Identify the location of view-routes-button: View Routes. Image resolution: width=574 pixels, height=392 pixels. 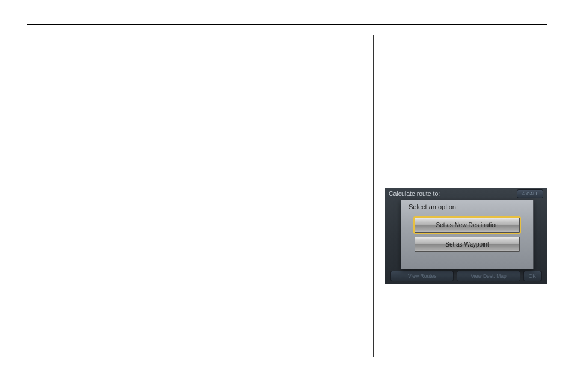
(422, 276).